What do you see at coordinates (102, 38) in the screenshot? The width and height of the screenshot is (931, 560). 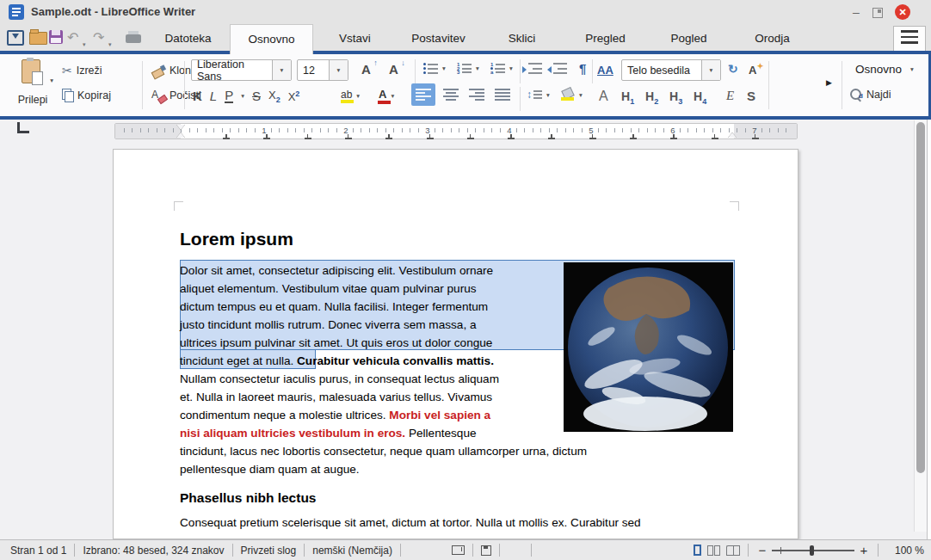 I see `redo-icon: ↷▾` at bounding box center [102, 38].